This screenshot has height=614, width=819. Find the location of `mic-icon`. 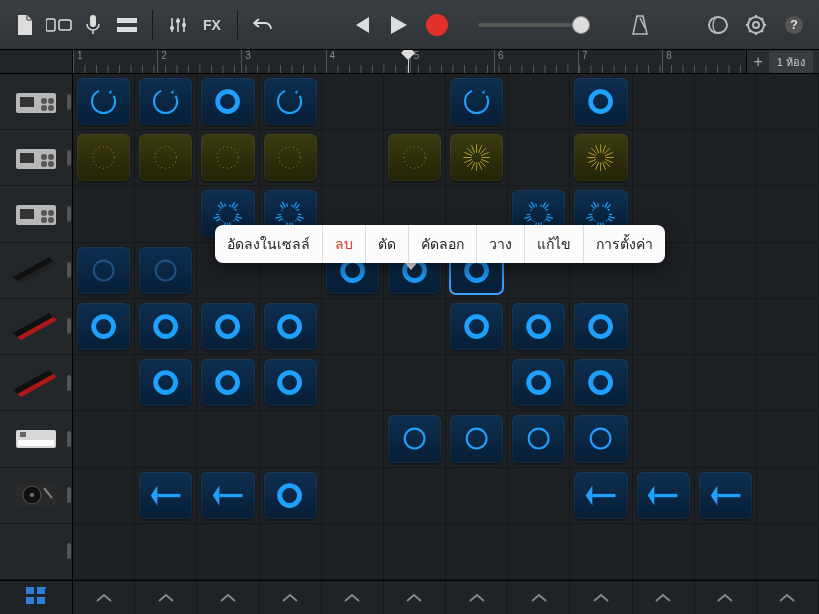

mic-icon is located at coordinates (93, 25).